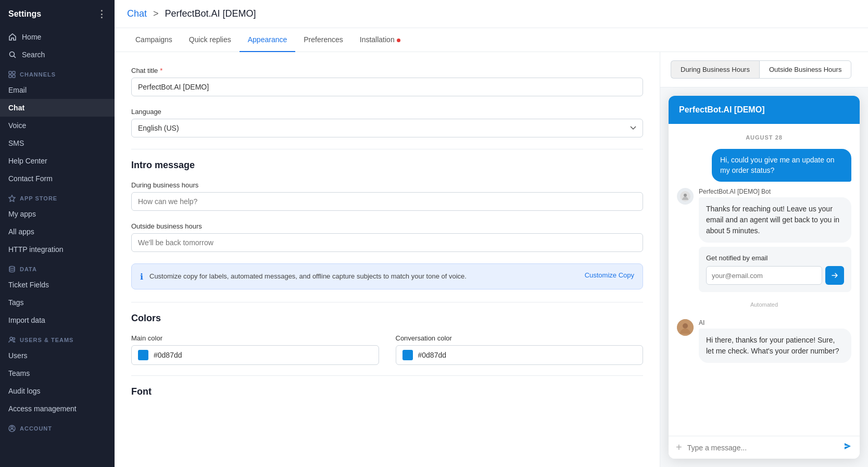 This screenshot has width=868, height=467. I want to click on customize-copy-link: Customize Copy, so click(609, 275).